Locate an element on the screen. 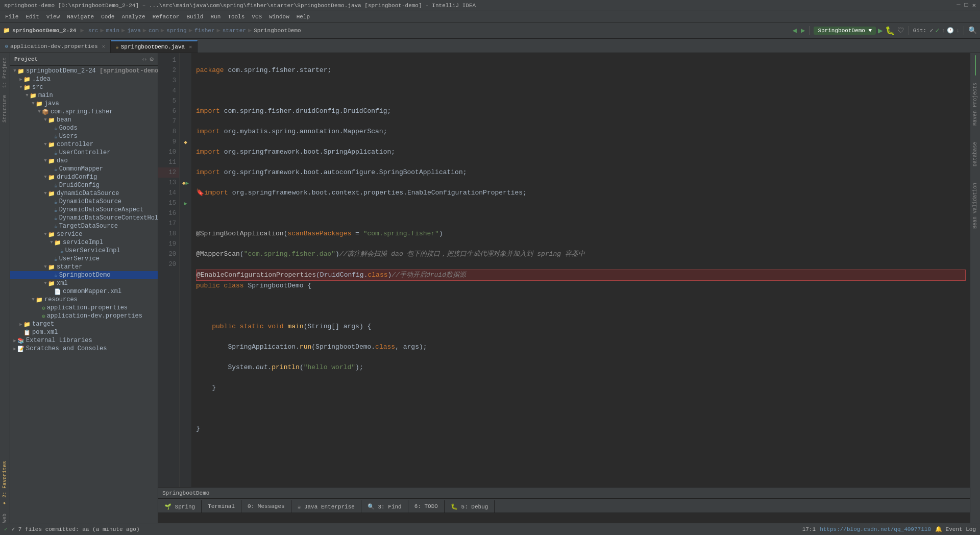 Image resolution: width=980 pixels, height=535 pixels. tree-bean: ▼ 📁 bean is located at coordinates (84, 120).